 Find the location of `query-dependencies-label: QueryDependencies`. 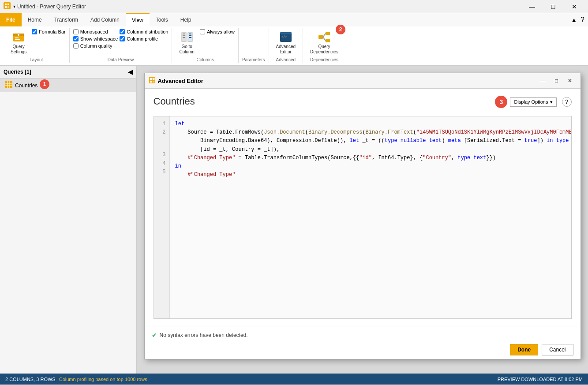

query-dependencies-label: QueryDependencies is located at coordinates (324, 49).